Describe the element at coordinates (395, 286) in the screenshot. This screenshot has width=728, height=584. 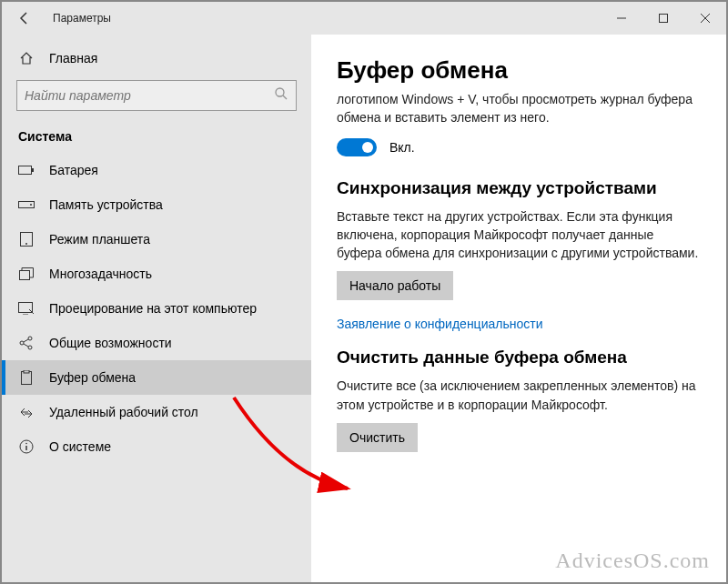
I see `get-started-button: Начало работы` at that location.